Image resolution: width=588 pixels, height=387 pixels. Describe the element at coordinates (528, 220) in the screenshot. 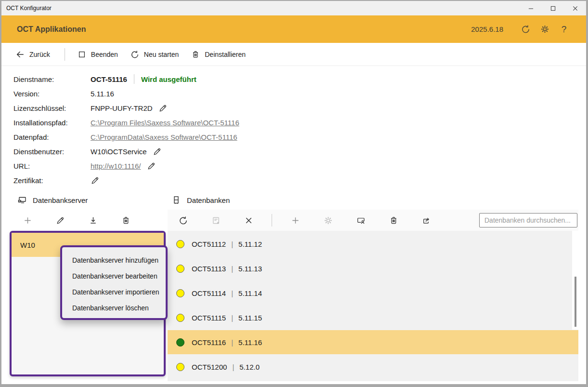

I see `search-databases-input` at that location.